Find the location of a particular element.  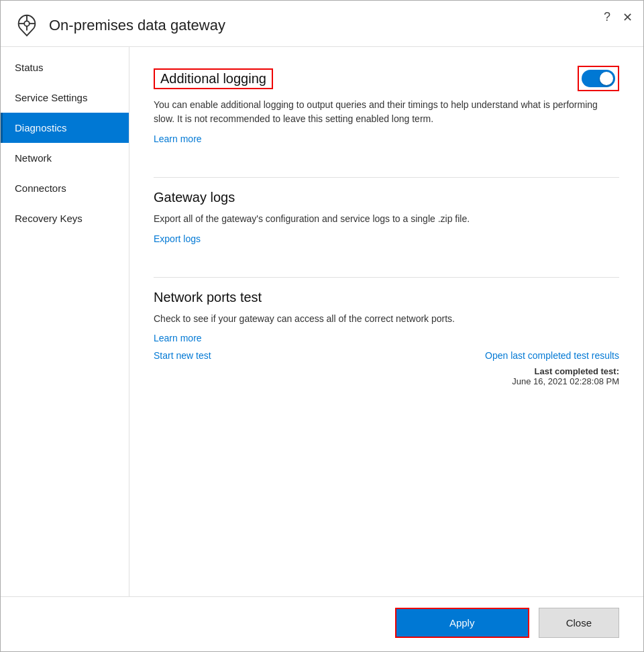

sidebar-item-service-settings: Service Settings is located at coordinates (64, 98).